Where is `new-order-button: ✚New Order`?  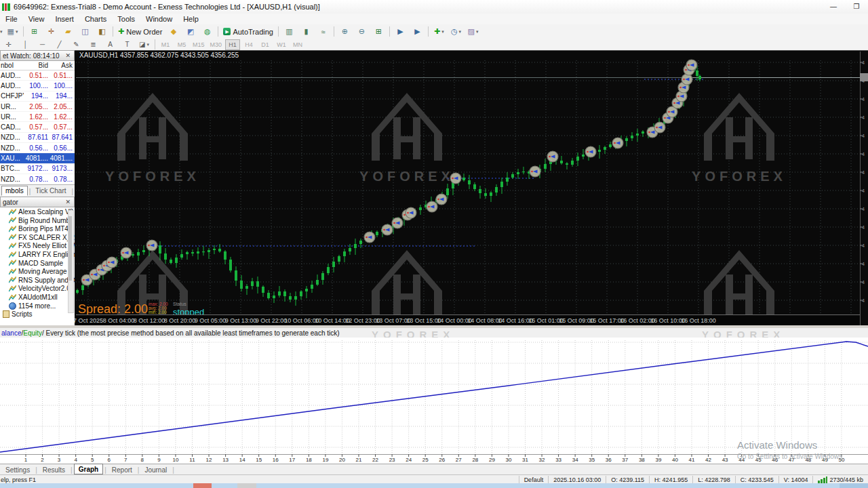
new-order-button: ✚New Order is located at coordinates (140, 31).